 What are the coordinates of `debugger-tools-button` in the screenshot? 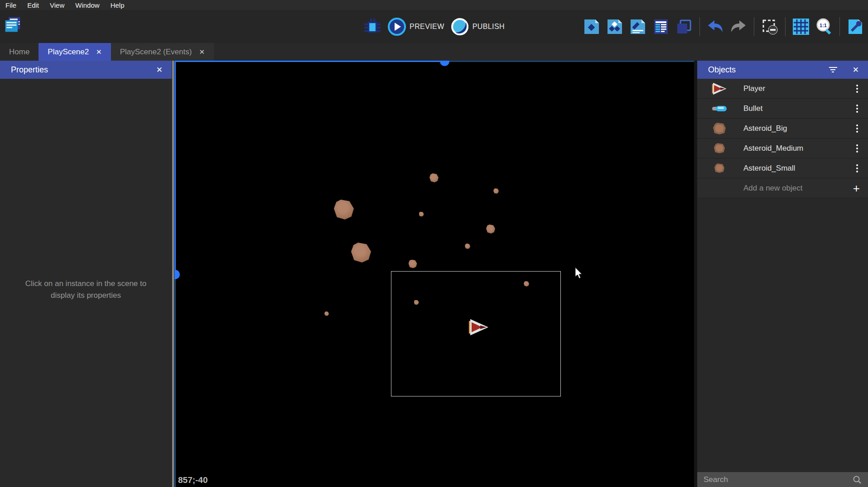 It's located at (855, 27).